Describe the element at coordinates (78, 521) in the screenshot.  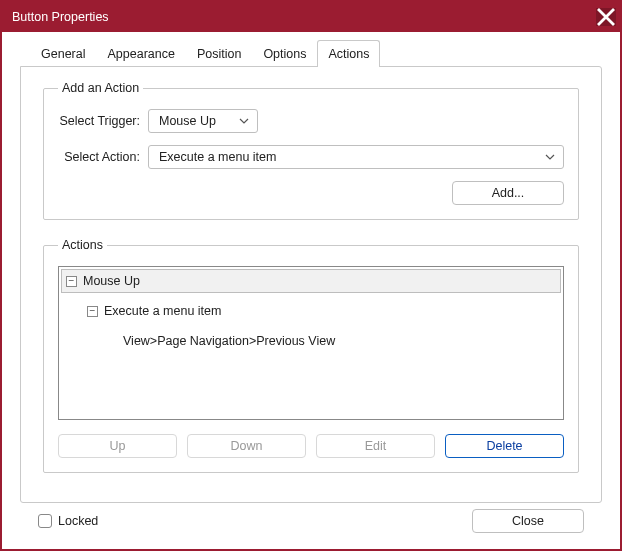
I see `locked-label: Locked` at that location.